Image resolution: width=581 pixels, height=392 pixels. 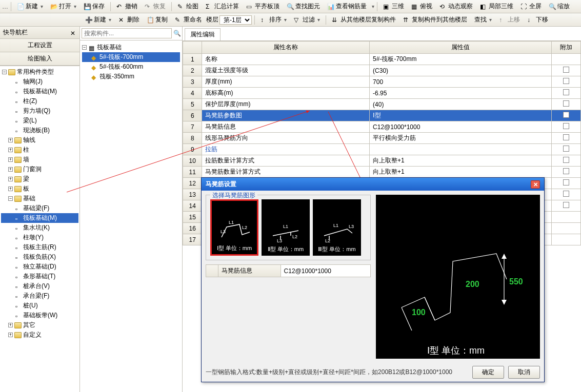 What do you see at coordinates (456, 6) in the screenshot?
I see `dynview-button: ⟲动态观察` at bounding box center [456, 6].